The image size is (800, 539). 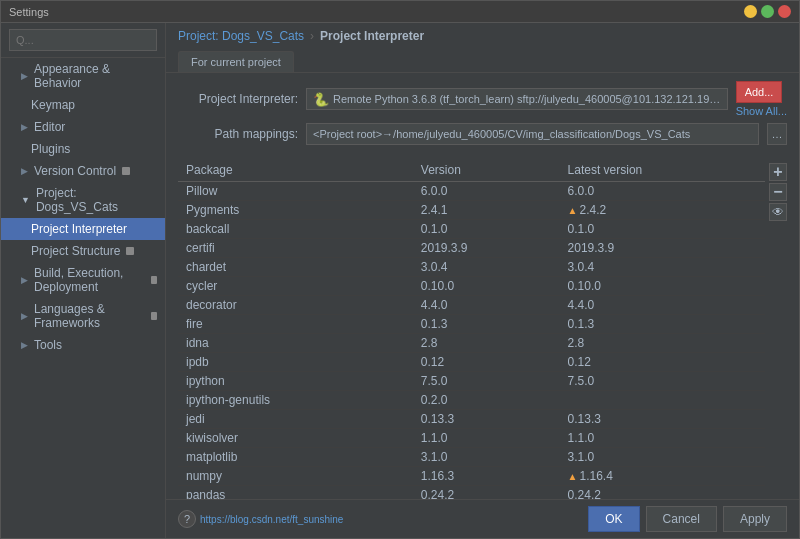 I want to click on footer-left: ? https://blog.csdn.net/ft_sunshine, so click(x=260, y=519).